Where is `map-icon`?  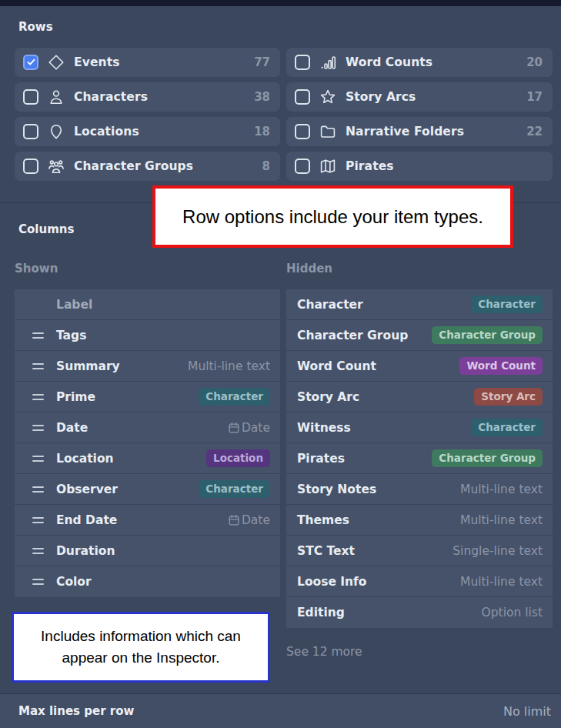
map-icon is located at coordinates (328, 166).